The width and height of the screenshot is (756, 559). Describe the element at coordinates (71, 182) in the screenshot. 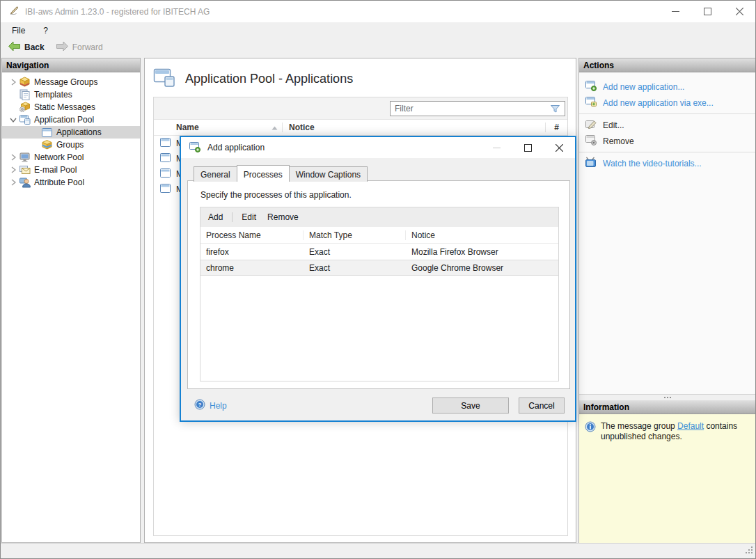

I see `sidebar-item-attribute-pool: Attribute Pool` at that location.